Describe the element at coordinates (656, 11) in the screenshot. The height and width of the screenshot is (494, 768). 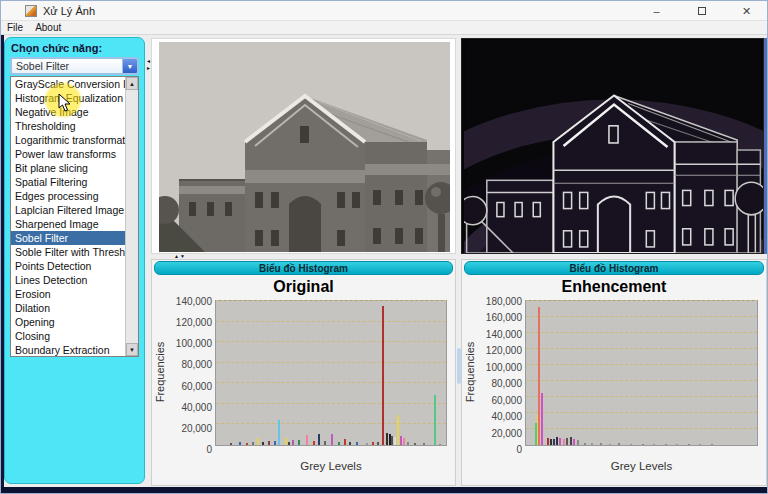
I see `minimize-button: –` at that location.